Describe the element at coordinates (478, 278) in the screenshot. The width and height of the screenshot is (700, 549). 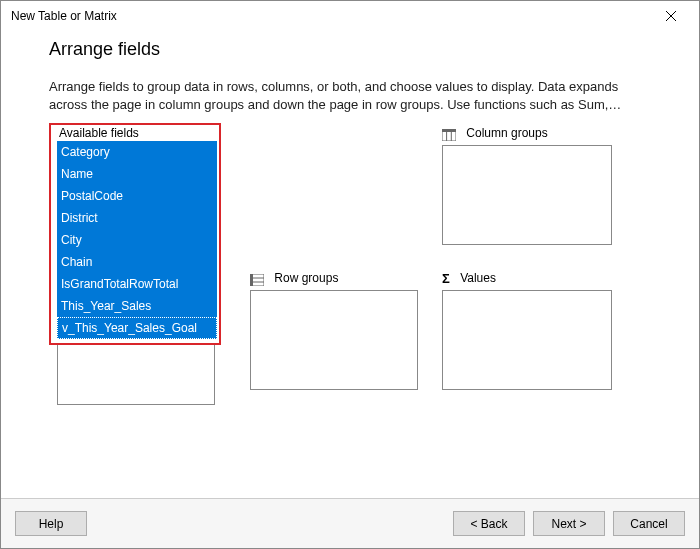
I see `values-text: Values` at that location.